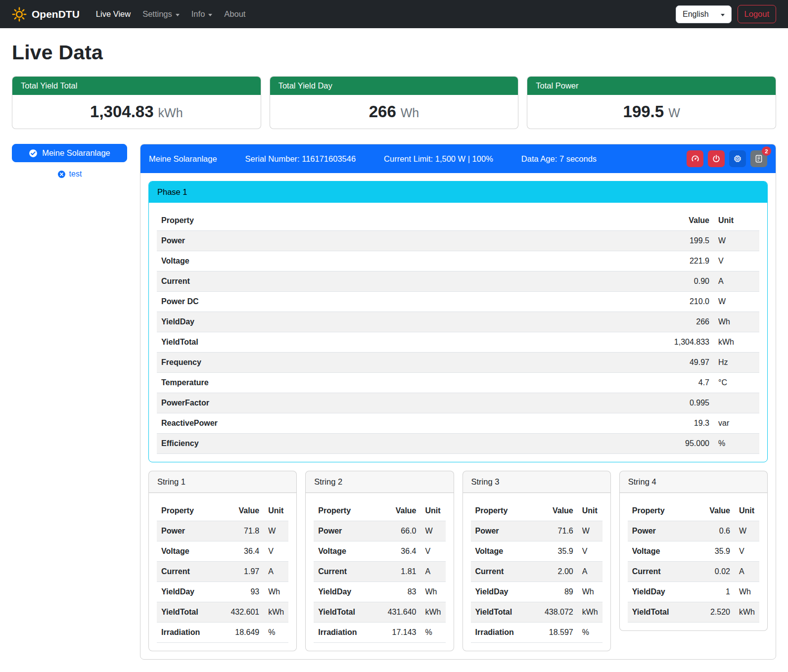 The height and width of the screenshot is (672, 788). What do you see at coordinates (61, 174) in the screenshot?
I see `x-circle-icon` at bounding box center [61, 174].